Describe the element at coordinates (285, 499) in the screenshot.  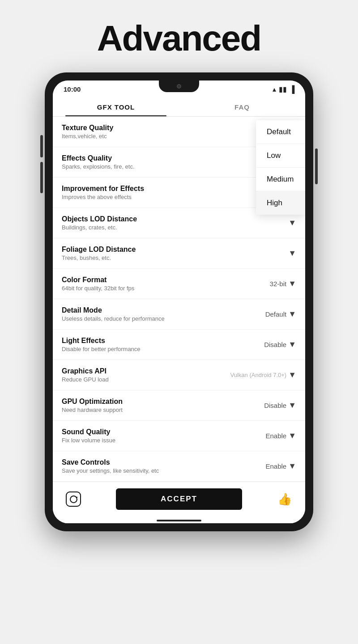
I see `thumbs-up-icon: 👍` at that location.